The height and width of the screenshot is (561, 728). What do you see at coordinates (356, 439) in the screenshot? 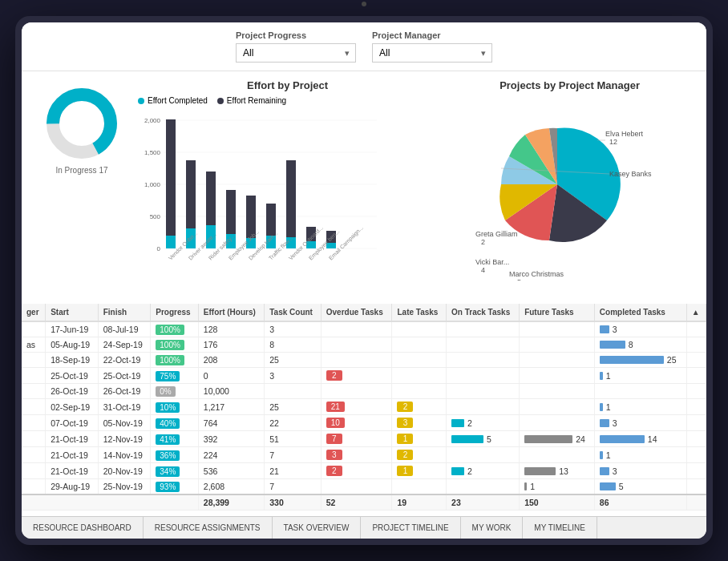
I see `cell-overdue: 7` at bounding box center [356, 439].